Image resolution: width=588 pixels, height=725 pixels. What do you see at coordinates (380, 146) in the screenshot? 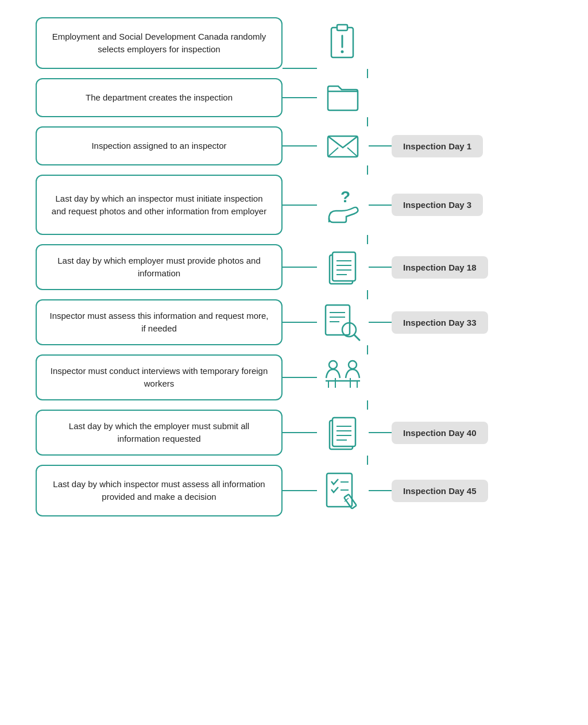
I see `step-assigned-hline2` at bounding box center [380, 146].